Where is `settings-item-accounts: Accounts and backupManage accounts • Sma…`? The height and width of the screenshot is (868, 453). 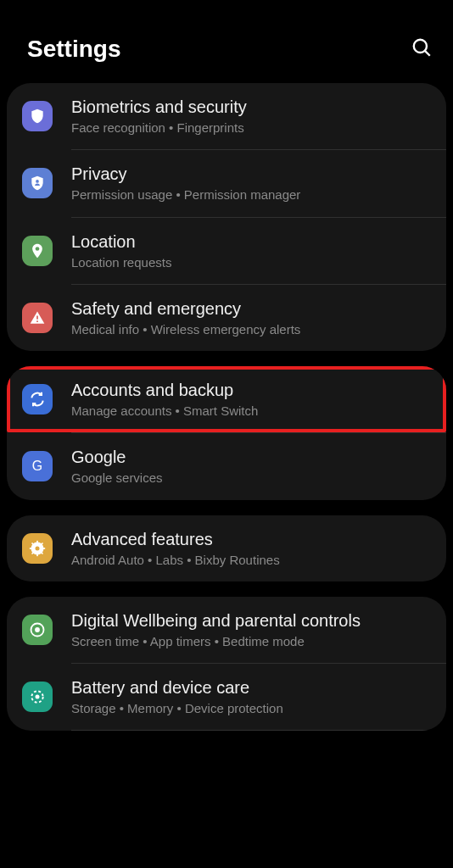 settings-item-accounts: Accounts and backupManage accounts • Sma… is located at coordinates (226, 399).